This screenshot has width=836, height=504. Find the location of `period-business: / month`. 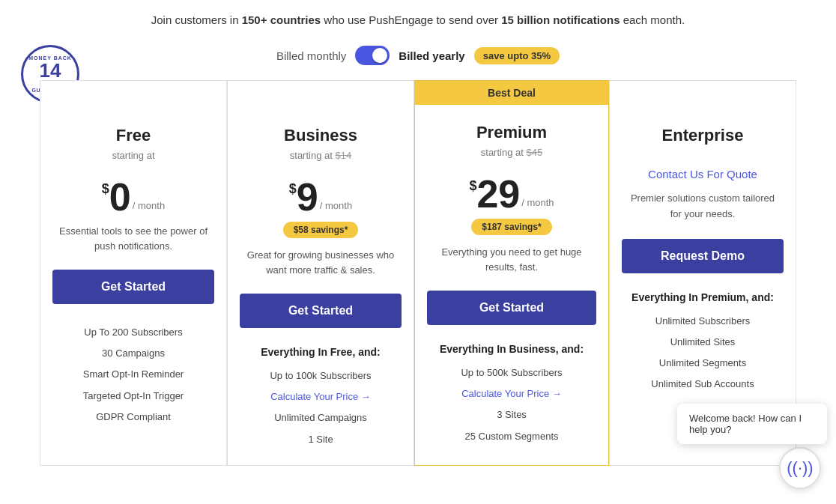

period-business: / month is located at coordinates (336, 205).